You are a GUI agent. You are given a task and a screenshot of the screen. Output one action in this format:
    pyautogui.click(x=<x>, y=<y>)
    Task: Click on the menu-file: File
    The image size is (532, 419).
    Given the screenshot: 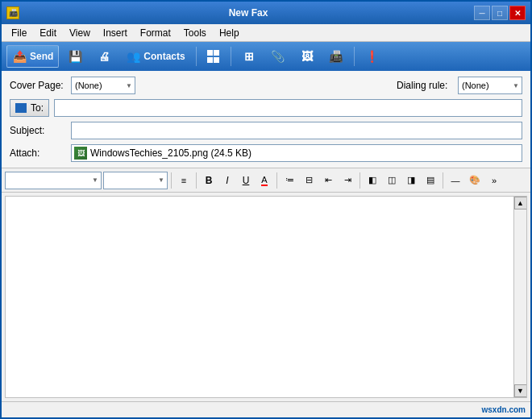 What is the action you would take?
    pyautogui.click(x=19, y=33)
    